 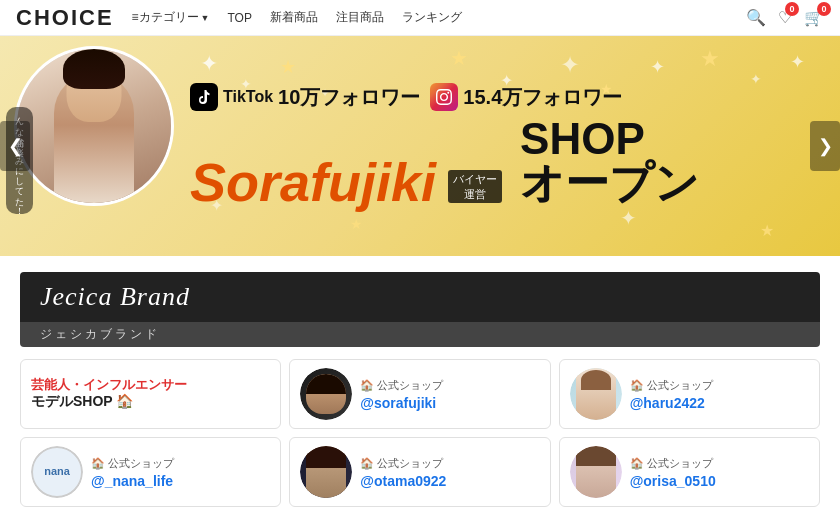 I want to click on main-nav: ≡カテゴリー ▼ TOP 新着商品 注目商品 ランキング, so click(x=297, y=18).